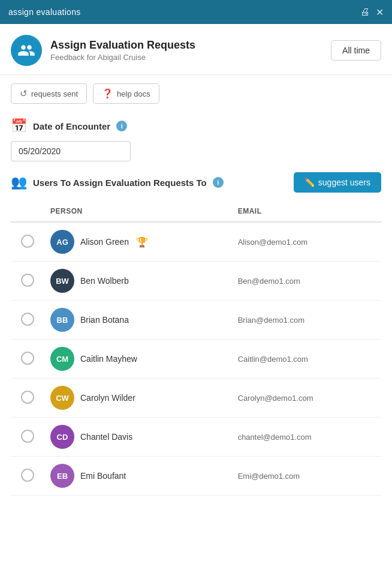  What do you see at coordinates (107, 437) in the screenshot?
I see `person-name: Chantel Davis` at bounding box center [107, 437].